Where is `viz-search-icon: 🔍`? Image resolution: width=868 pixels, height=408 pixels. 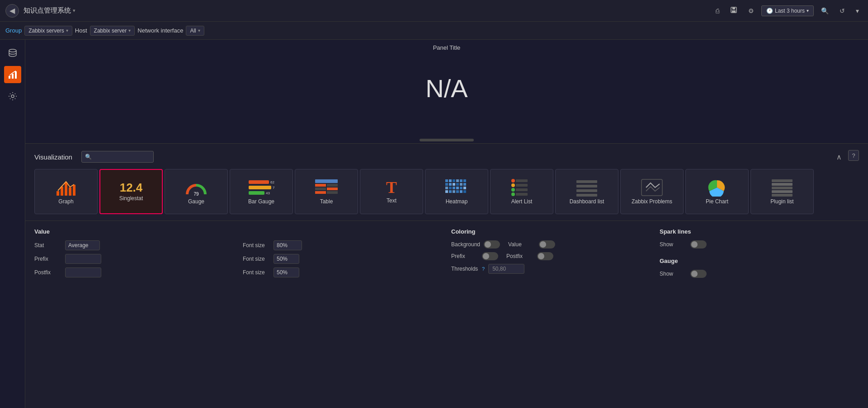 viz-search-icon: 🔍 is located at coordinates (89, 157).